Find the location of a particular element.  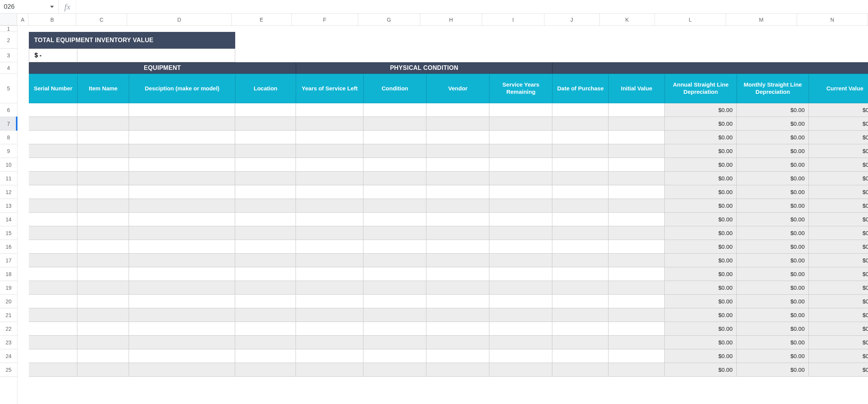

data-cell-r8-c4 is located at coordinates (266, 137).